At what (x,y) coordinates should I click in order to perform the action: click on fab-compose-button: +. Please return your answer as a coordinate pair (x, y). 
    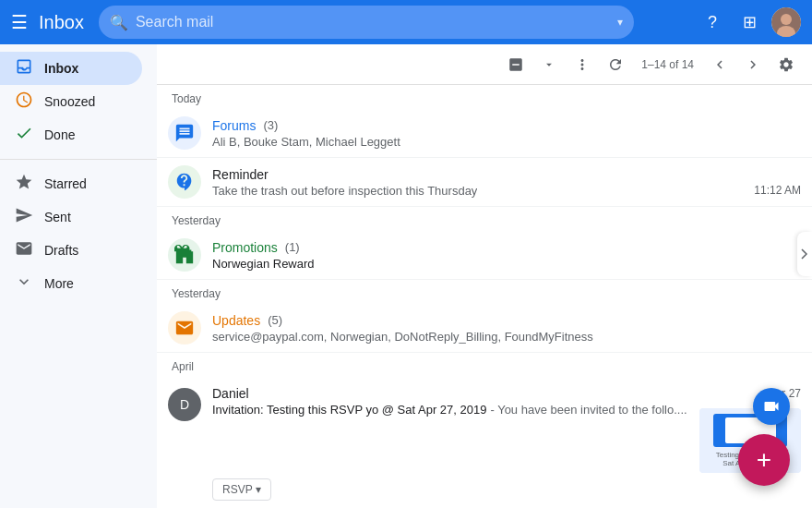
    Looking at the image, I should click on (764, 460).